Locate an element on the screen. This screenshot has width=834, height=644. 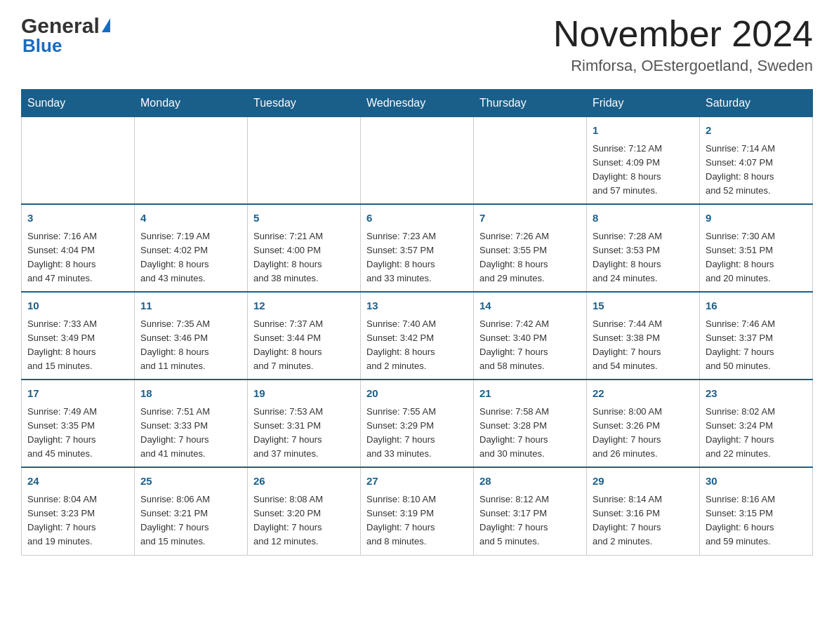
day-number: 11 is located at coordinates (191, 306).